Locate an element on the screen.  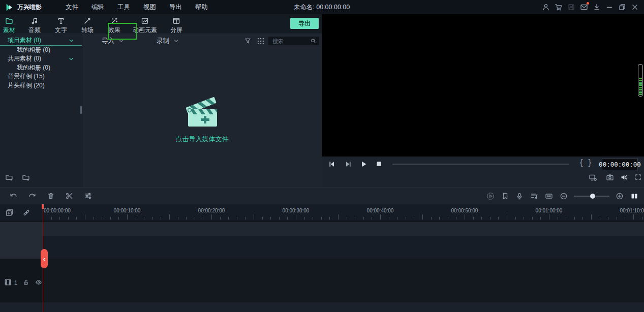
snapshot-icon is located at coordinates (610, 177).